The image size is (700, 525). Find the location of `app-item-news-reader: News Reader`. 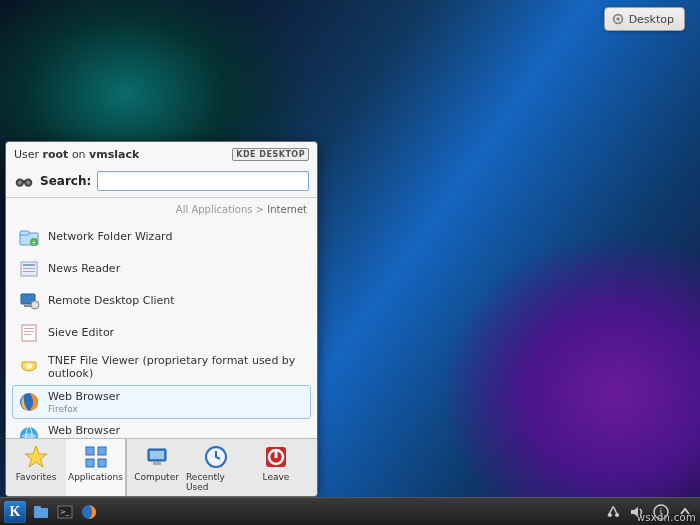

app-item-news-reader: News Reader is located at coordinates (162, 269).